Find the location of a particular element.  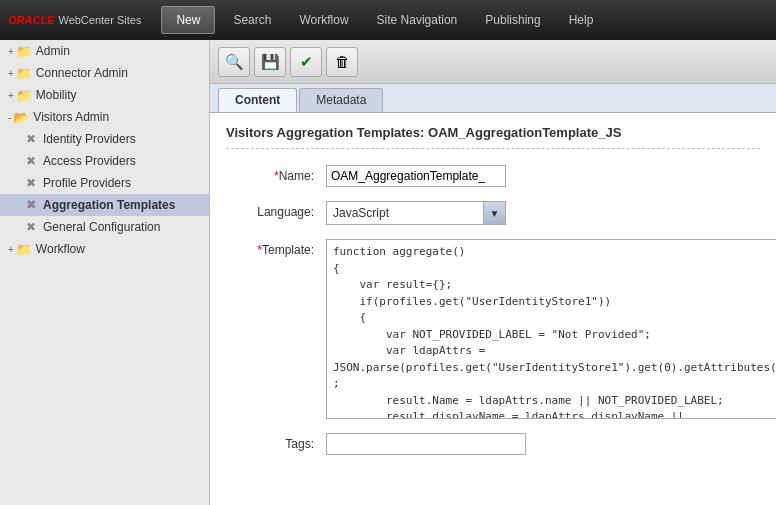

sidebar-item-mobility: + 📁 Mobility is located at coordinates (104, 95).